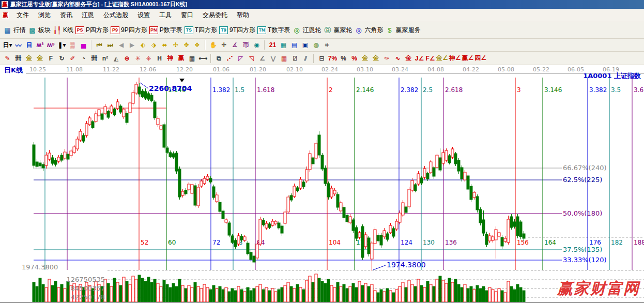 Image resolution: width=644 pixels, height=303 pixels. I want to click on calendar-21-icon: 21, so click(273, 45).